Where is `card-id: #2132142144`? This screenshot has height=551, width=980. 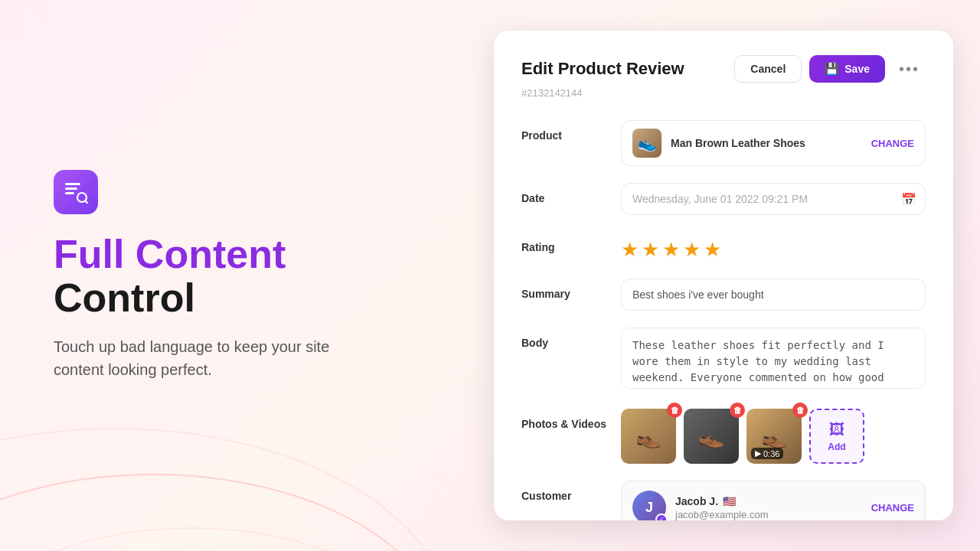 card-id: #2132142144 is located at coordinates (724, 93).